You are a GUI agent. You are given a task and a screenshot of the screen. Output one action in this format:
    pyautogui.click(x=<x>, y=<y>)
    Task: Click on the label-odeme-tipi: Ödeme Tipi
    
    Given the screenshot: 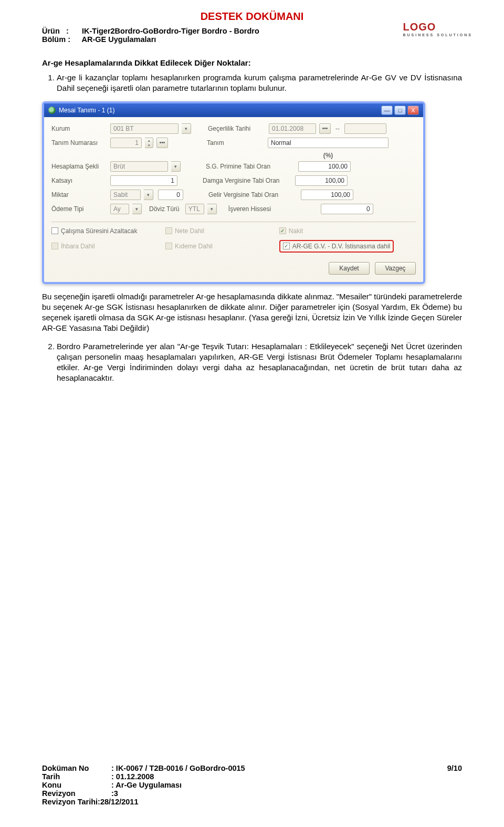 What is the action you would take?
    pyautogui.click(x=79, y=209)
    